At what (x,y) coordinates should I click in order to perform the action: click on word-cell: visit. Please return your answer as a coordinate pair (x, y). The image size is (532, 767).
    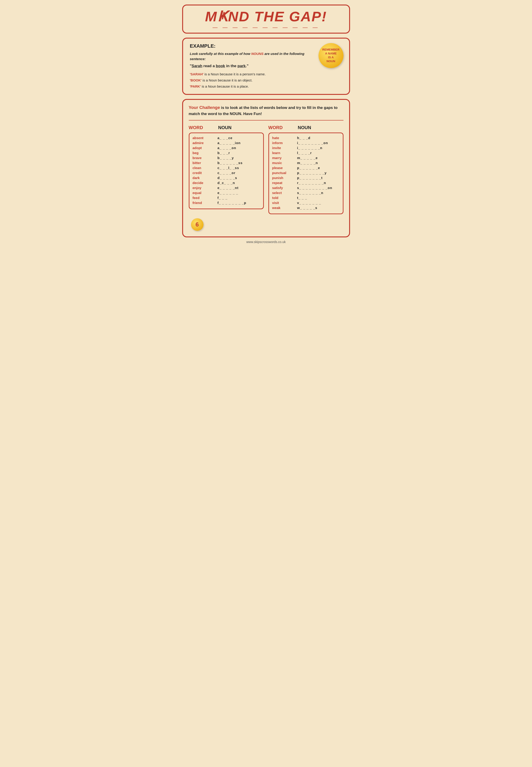
    Looking at the image, I should click on (285, 203).